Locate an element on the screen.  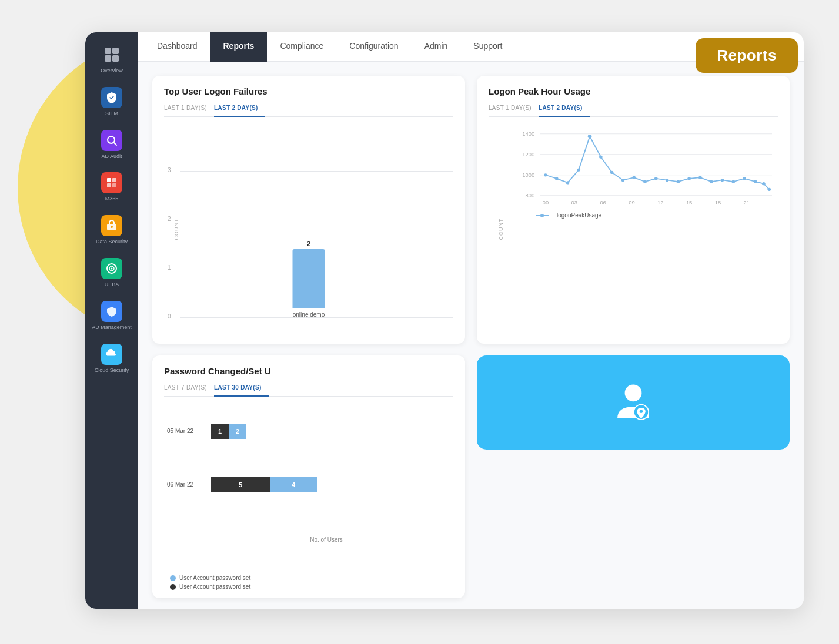
sidebar-item-ueba: UEBA is located at coordinates (112, 273).